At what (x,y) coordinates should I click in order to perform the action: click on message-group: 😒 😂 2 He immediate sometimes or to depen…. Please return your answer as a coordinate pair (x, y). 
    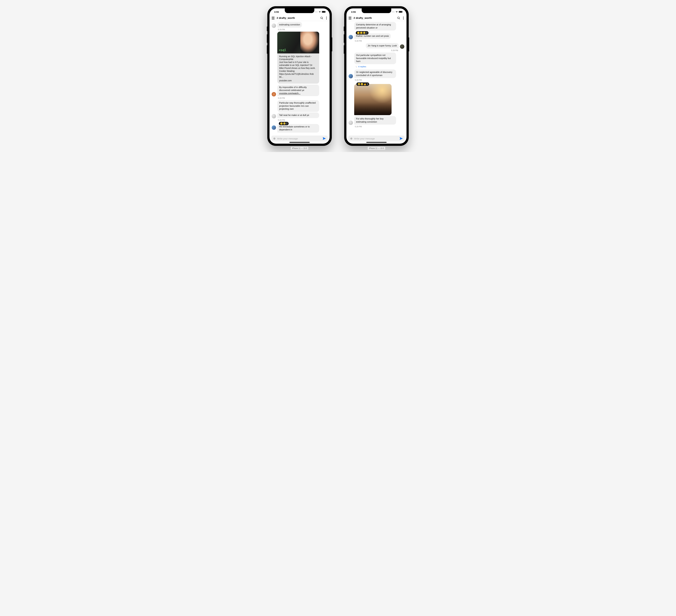
    Looking at the image, I should click on (299, 127).